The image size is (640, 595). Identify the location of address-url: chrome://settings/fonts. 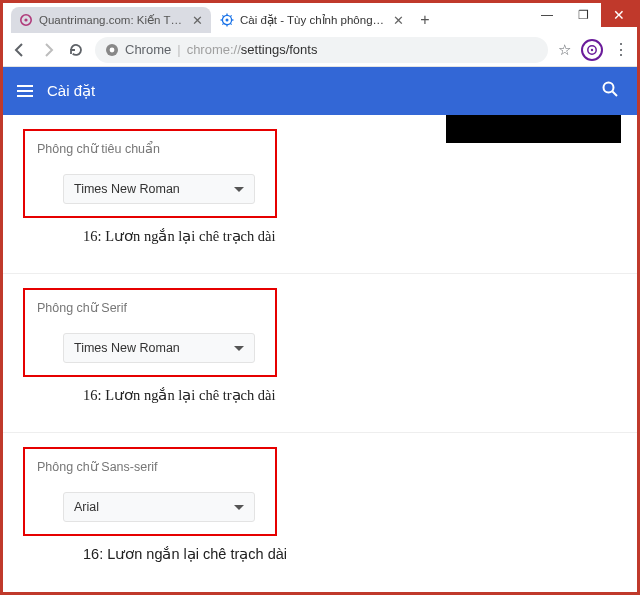
(252, 50).